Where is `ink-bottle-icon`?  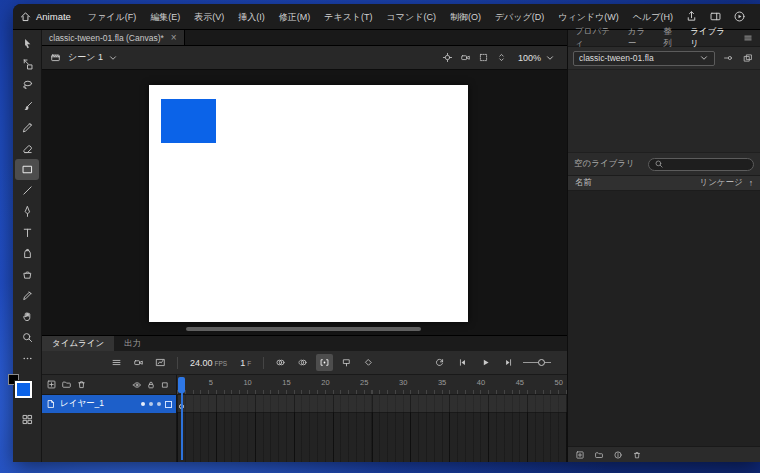 ink-bottle-icon is located at coordinates (28, 254).